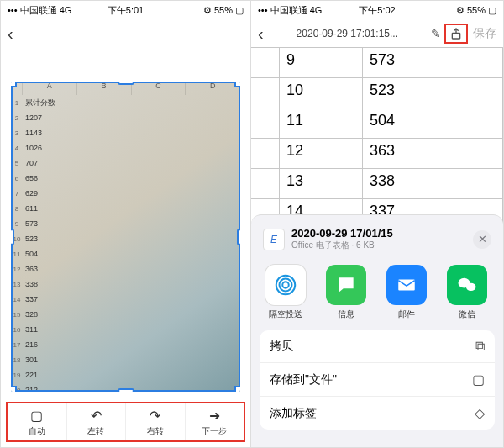 This screenshot has width=504, height=448. Describe the element at coordinates (378, 10) in the screenshot. I see `clock-label: 下午5:02` at that location.